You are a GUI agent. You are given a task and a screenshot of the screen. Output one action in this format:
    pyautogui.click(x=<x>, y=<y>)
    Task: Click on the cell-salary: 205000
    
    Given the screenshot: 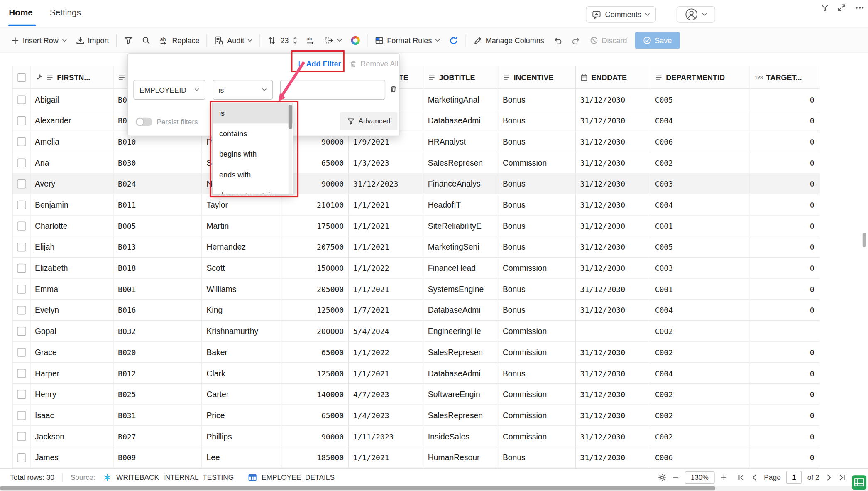 What is the action you would take?
    pyautogui.click(x=315, y=289)
    